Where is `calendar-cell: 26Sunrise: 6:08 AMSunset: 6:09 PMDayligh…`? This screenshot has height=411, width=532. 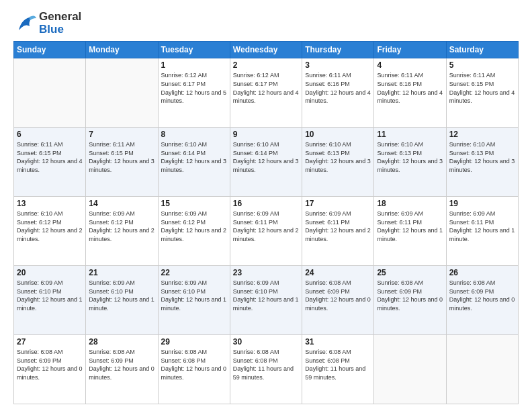
calendar-cell: 26Sunrise: 6:08 AMSunset: 6:09 PMDayligh… is located at coordinates (482, 301).